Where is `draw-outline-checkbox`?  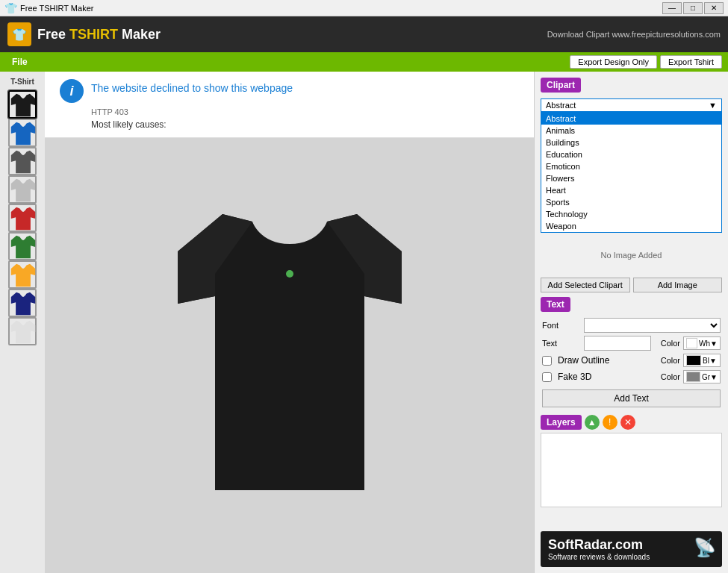 draw-outline-checkbox is located at coordinates (547, 361).